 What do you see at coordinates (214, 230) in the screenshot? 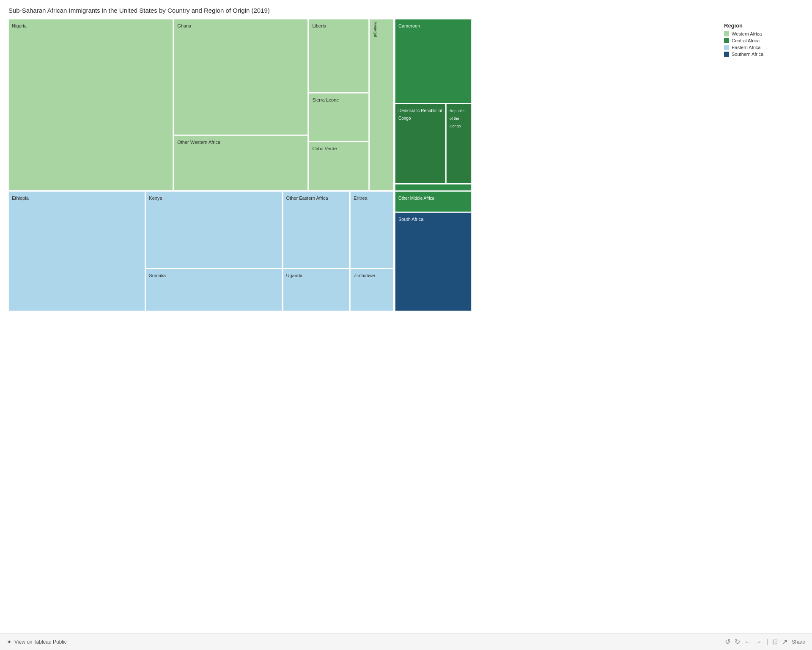
I see `cell-kenya: Kenya` at bounding box center [214, 230].